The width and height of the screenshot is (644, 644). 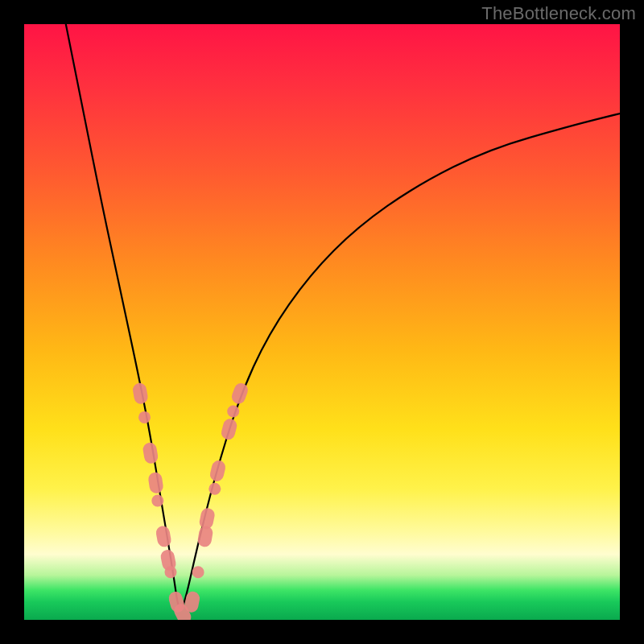 I want to click on marker-layer, so click(x=192, y=501).